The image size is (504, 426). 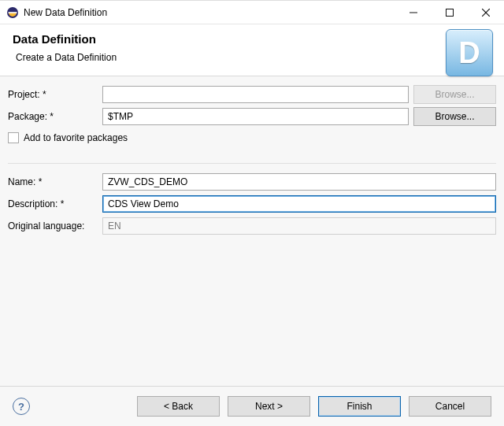 What do you see at coordinates (252, 204) in the screenshot?
I see `row-description: Description: *` at bounding box center [252, 204].